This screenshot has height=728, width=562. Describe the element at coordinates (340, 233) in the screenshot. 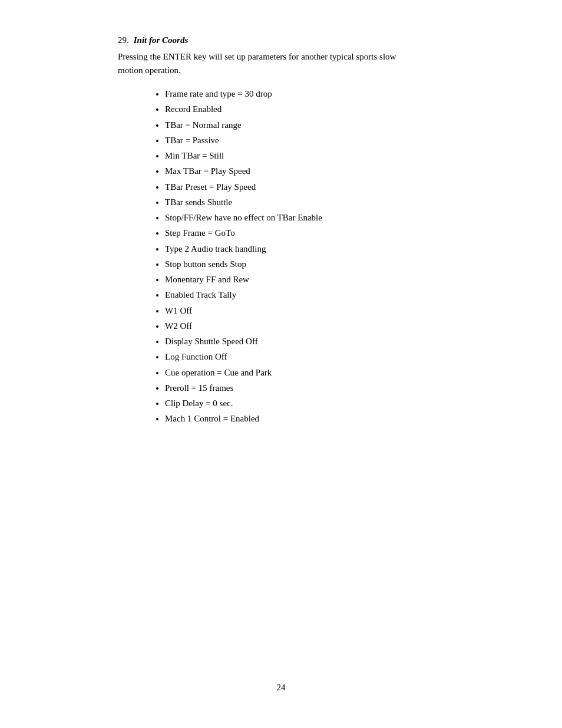

I see `list-item: Step Frame = GoTo` at that location.